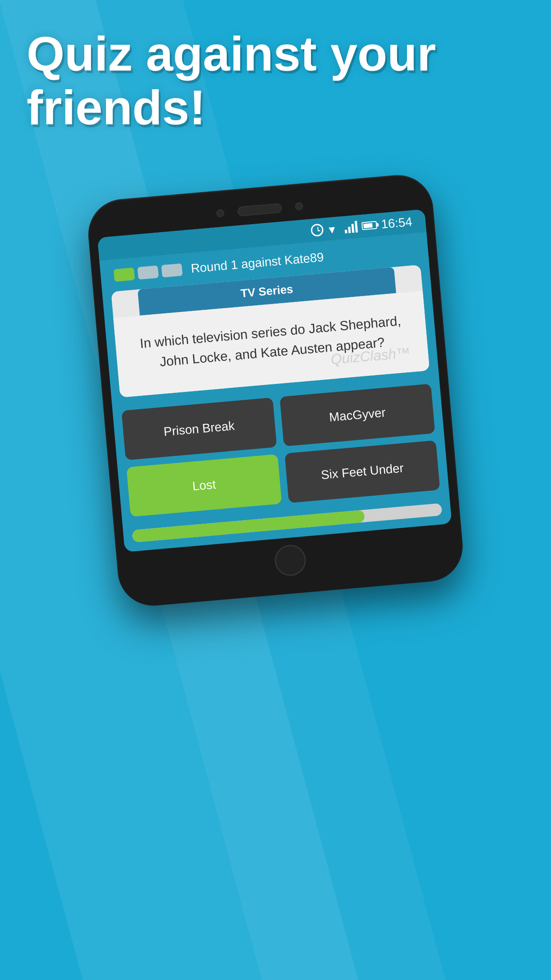 This screenshot has height=980, width=551. What do you see at coordinates (299, 206) in the screenshot?
I see `front-sensor` at bounding box center [299, 206].